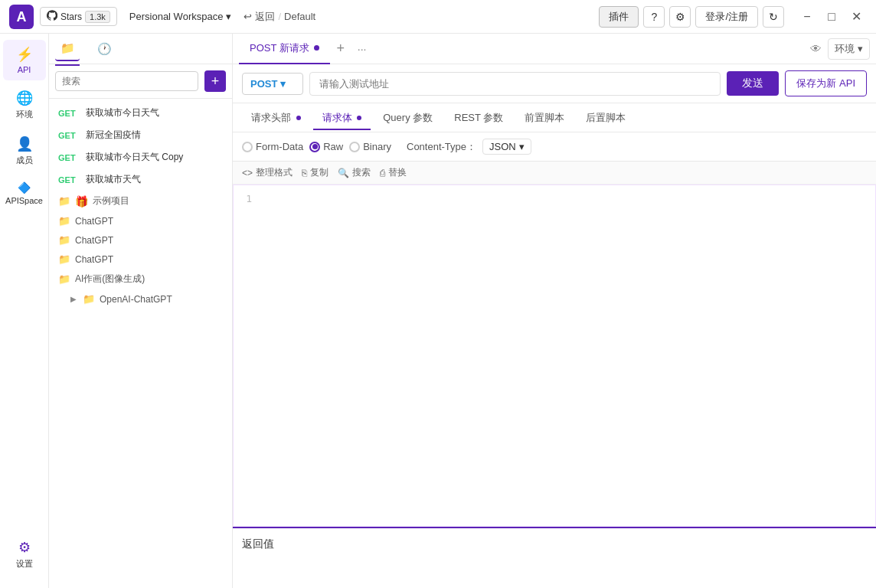 This screenshot has width=876, height=588. Describe the element at coordinates (816, 49) in the screenshot. I see `preview-icon: 👁` at that location.